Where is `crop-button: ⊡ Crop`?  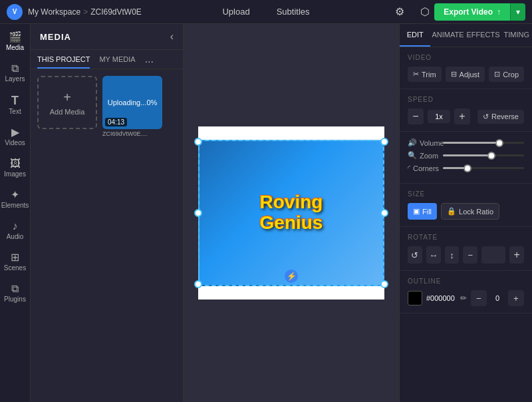
crop-button: ⊡ Crop is located at coordinates (507, 75).